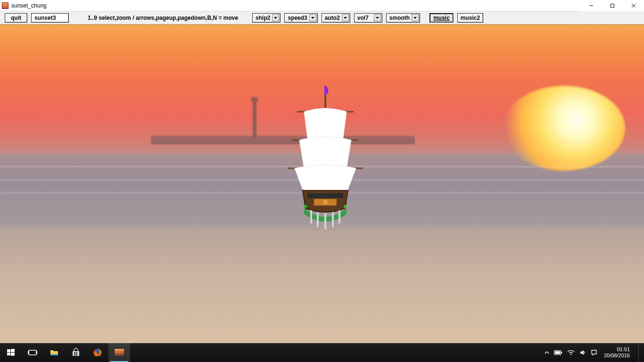  Describe the element at coordinates (612, 6) in the screenshot. I see `maximize-button` at that location.